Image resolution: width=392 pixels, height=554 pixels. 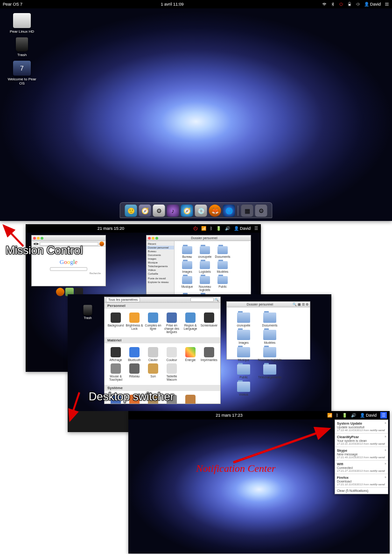 What do you see at coordinates (333, 4) in the screenshot?
I see `bluetooth-icon` at bounding box center [333, 4].